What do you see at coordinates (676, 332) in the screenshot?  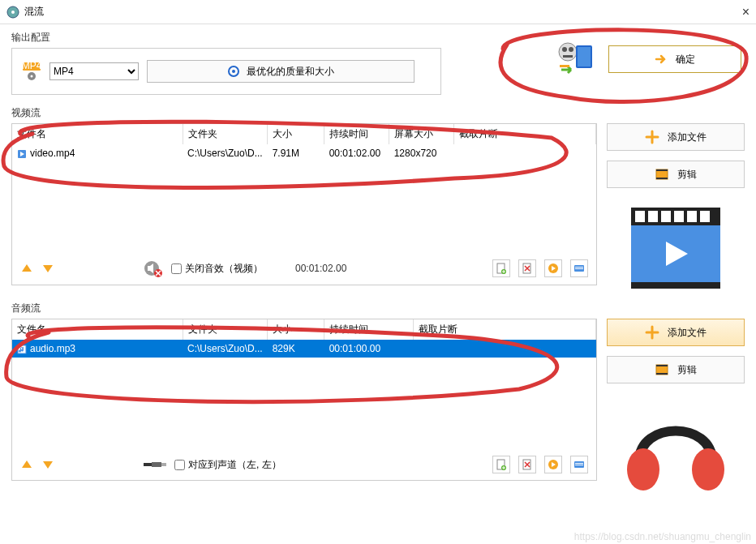 I see `audio-add-file-button: 添加文件` at bounding box center [676, 332].